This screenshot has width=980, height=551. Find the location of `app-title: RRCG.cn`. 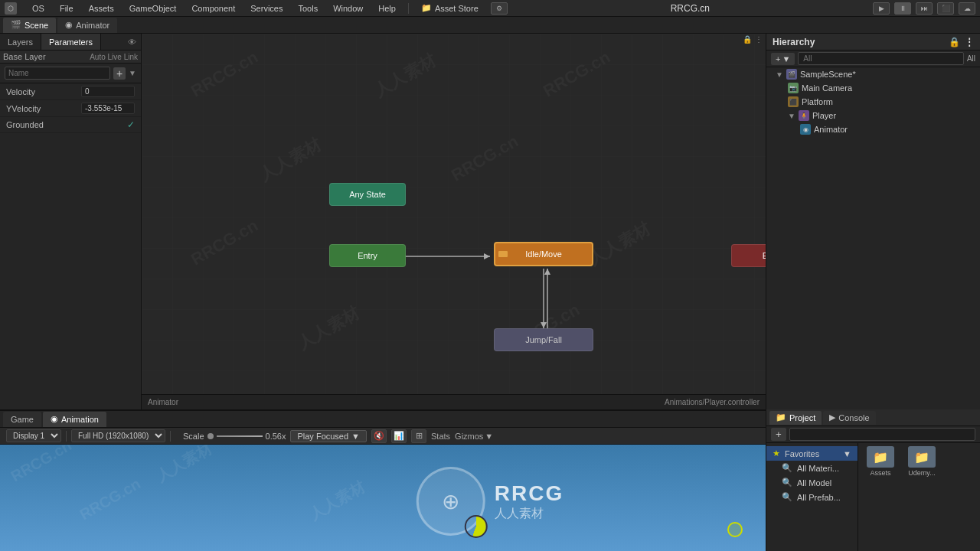

app-title: RRCG.cn is located at coordinates (691, 8).